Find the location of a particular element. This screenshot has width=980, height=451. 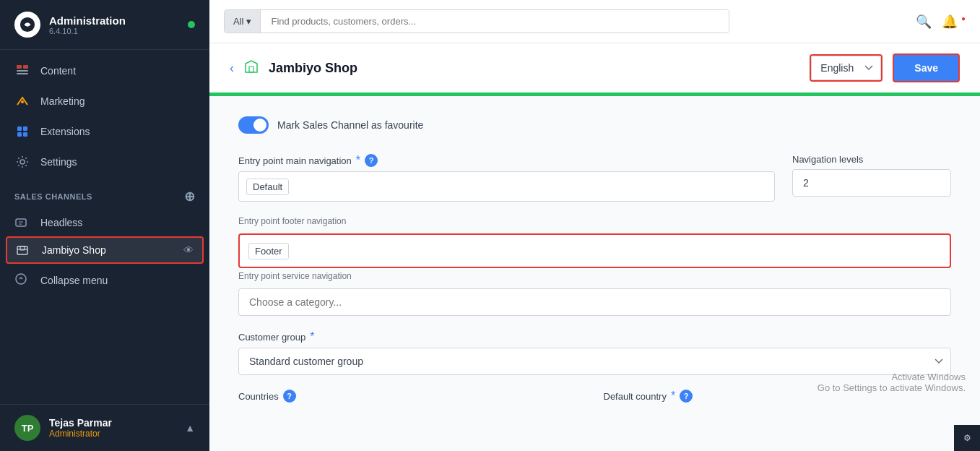

customer-group-label: Customer group * is located at coordinates (595, 337).